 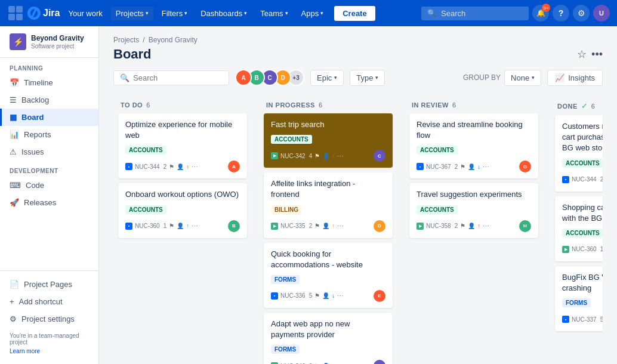 I want to click on card-title: Revise and streamline booking flow, so click(x=474, y=130).